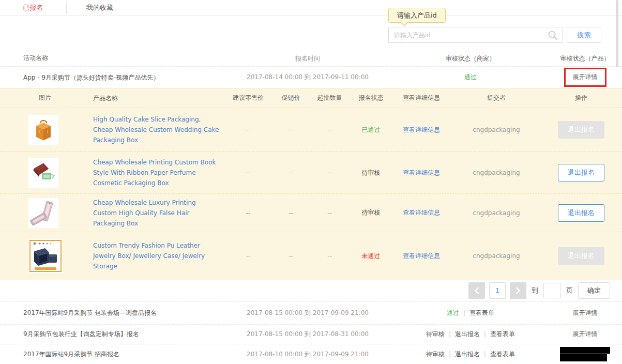  What do you see at coordinates (477, 291) in the screenshot?
I see `prev-page-button` at bounding box center [477, 291].